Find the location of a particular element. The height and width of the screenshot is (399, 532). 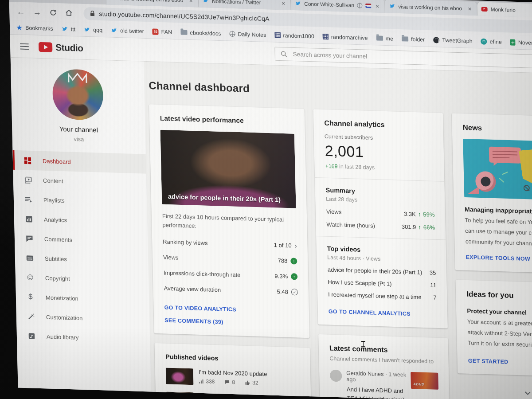

bookmark-ttt: ttt is located at coordinates (69, 29).